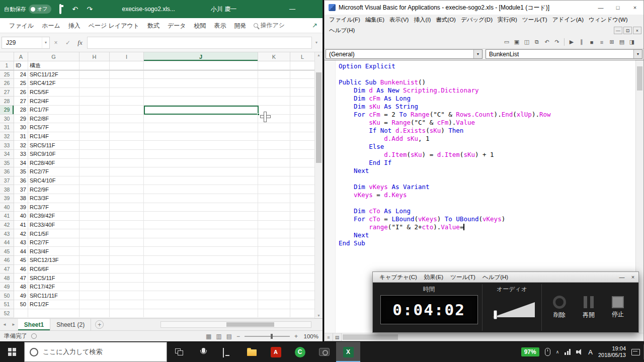  I want to click on row-header: 33, so click(7, 145).